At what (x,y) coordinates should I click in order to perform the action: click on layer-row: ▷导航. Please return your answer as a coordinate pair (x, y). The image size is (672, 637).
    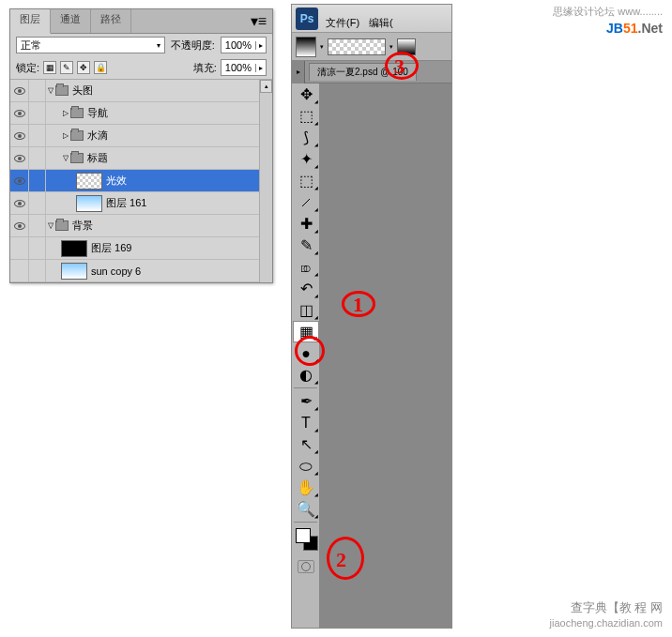
    Looking at the image, I should click on (141, 114).